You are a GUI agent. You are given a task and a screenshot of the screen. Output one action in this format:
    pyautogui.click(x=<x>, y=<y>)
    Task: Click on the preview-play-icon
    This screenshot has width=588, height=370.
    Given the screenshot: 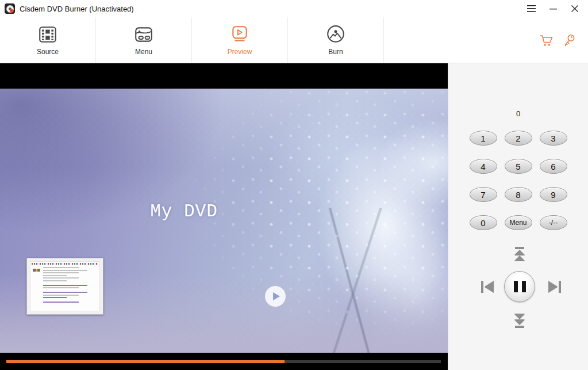 What is the action you would take?
    pyautogui.click(x=240, y=35)
    